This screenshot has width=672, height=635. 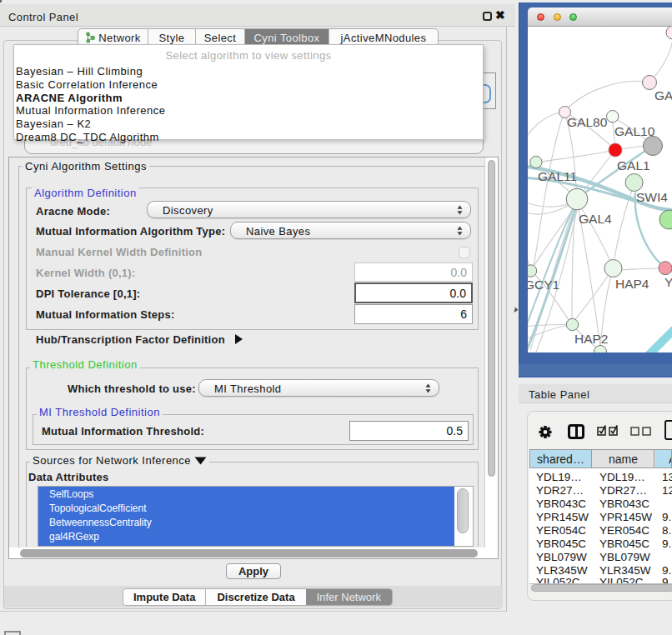 I want to click on svg-text: GCY1, so click(x=544, y=285).